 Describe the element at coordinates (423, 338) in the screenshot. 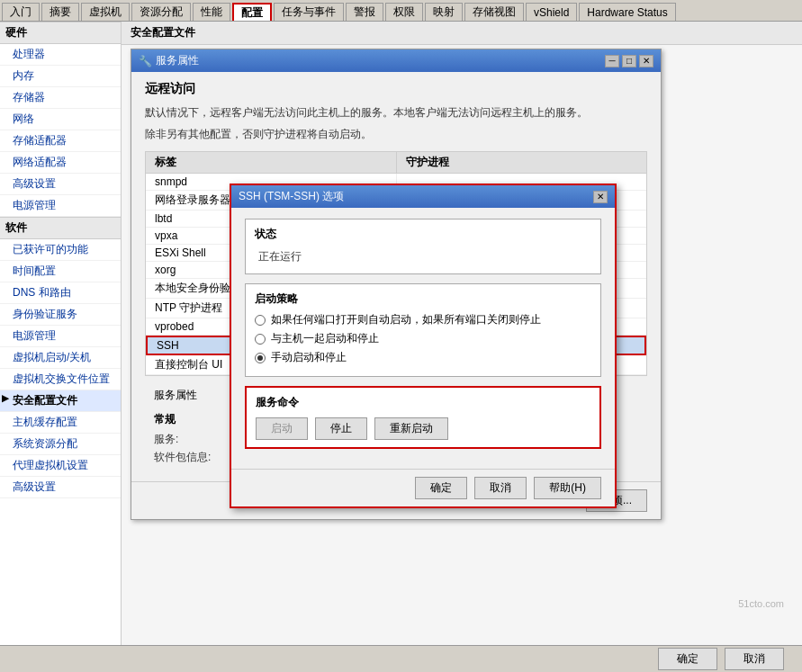

I see `radio-option-2: 与主机一起启动和停止` at that location.